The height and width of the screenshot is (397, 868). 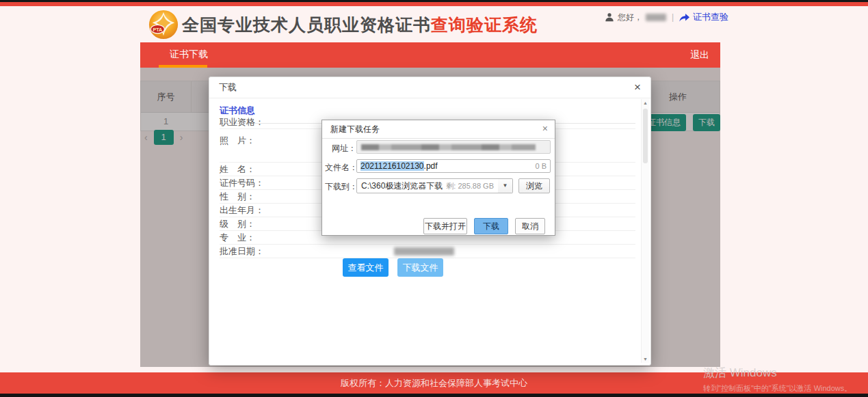 I want to click on redacted-approve-date, so click(x=424, y=251).